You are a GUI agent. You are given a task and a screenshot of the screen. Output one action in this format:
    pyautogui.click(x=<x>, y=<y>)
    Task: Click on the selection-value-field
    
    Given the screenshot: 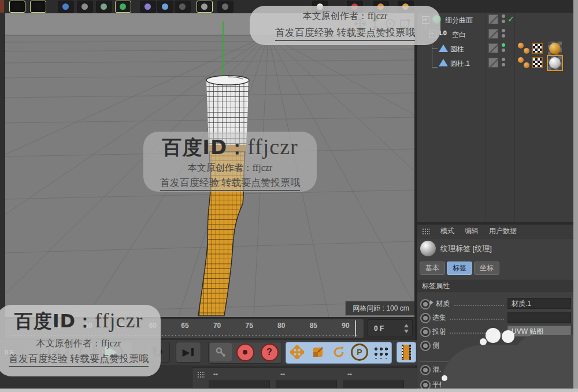 What is the action you would take?
    pyautogui.click(x=539, y=318)
    